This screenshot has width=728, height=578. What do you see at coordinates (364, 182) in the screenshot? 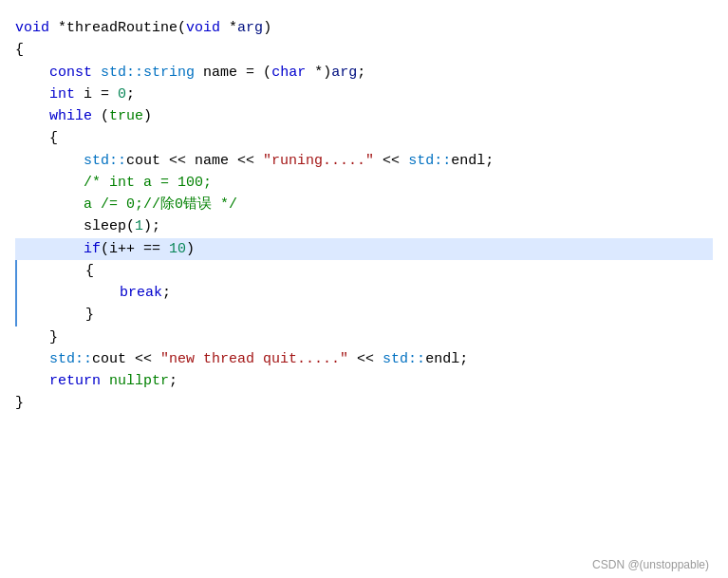
I see `code-line: /* int a = 100;` at bounding box center [364, 182].